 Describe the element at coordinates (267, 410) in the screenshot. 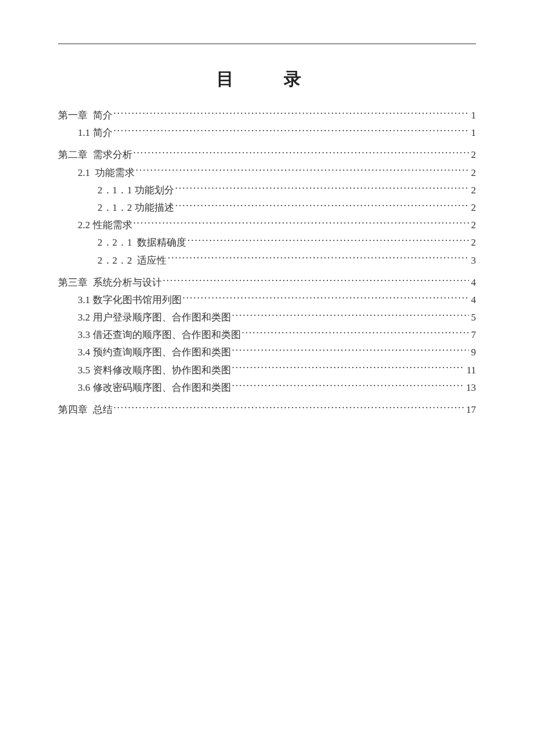

I see `toc-entry: 第四章 总结17` at that location.